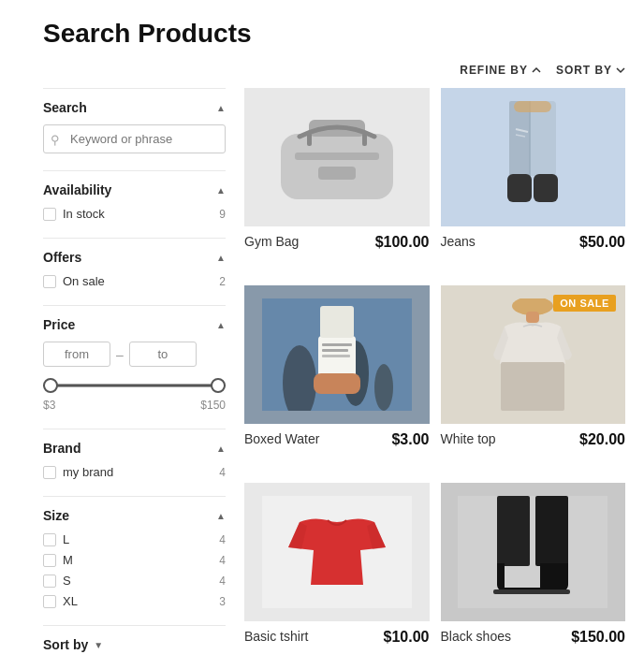  I want to click on size-S-text: S, so click(67, 580).